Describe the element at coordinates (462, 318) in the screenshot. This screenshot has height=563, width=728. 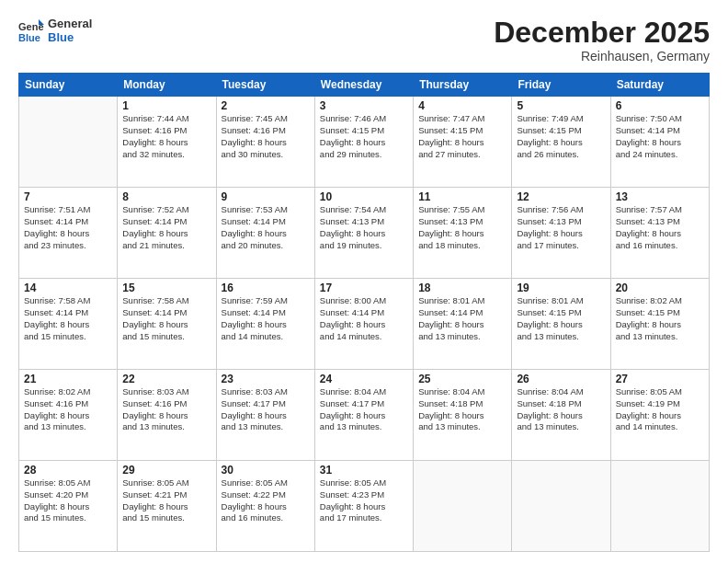
I see `day-info: Sunrise: 8:01 AM Sunset: 4:14 PM Dayligh…` at that location.